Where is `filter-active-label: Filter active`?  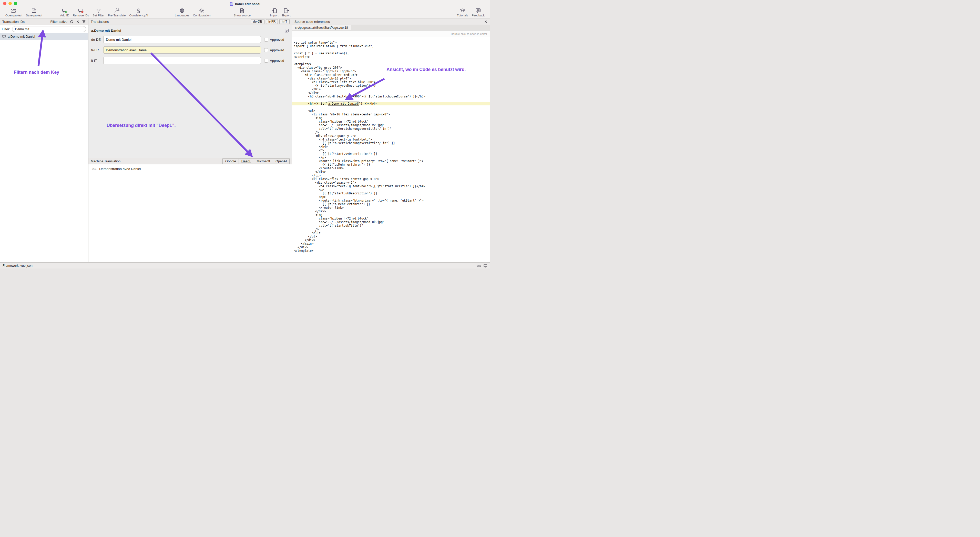
filter-active-label: Filter active is located at coordinates (59, 22).